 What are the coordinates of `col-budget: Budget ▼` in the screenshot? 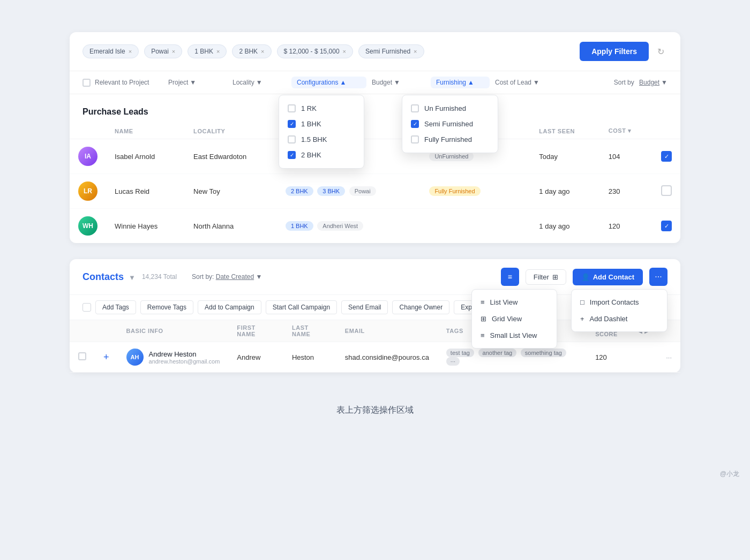 It's located at (399, 82).